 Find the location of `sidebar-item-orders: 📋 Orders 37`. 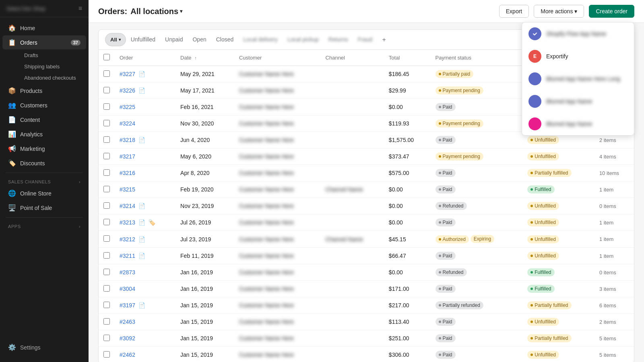

sidebar-item-orders: 📋 Orders 37 is located at coordinates (44, 43).